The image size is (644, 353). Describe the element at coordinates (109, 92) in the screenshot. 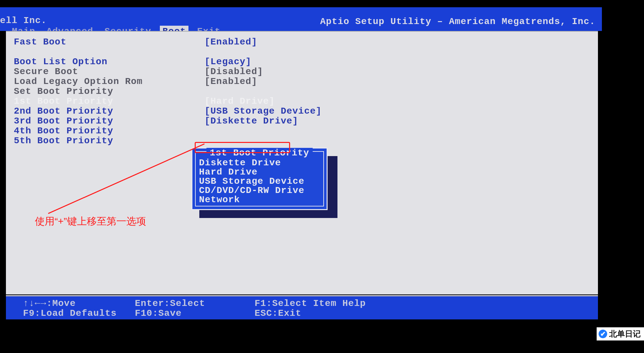

I see `label-set-boot-priority: Set Boot Priority` at that location.